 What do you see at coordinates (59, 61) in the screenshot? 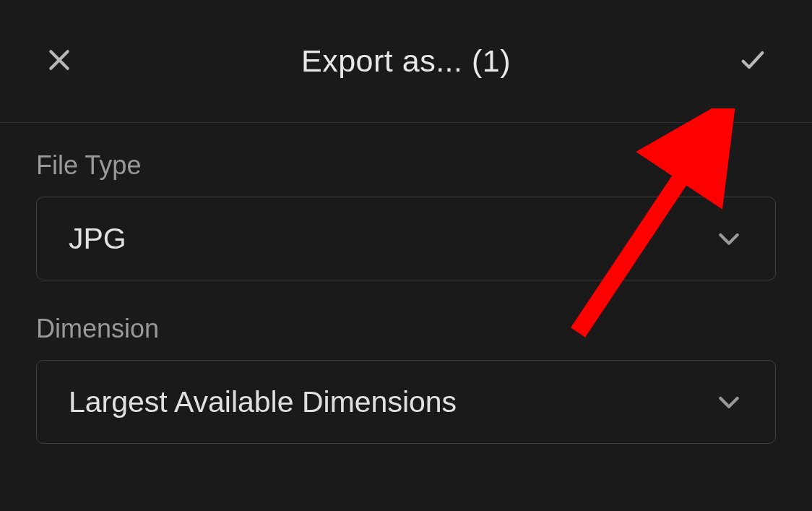
I see `close-button` at bounding box center [59, 61].